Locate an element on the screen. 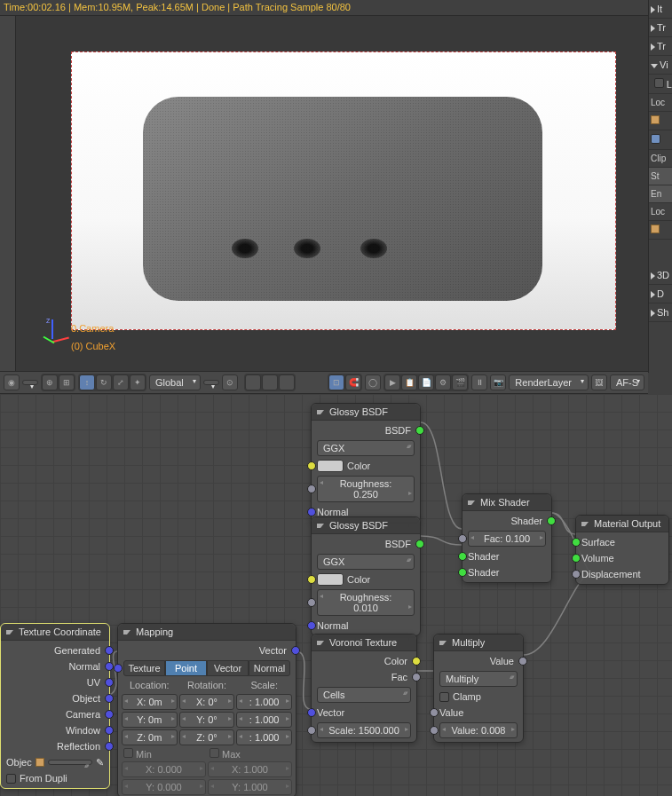  socket-fac-in is located at coordinates (462, 539).